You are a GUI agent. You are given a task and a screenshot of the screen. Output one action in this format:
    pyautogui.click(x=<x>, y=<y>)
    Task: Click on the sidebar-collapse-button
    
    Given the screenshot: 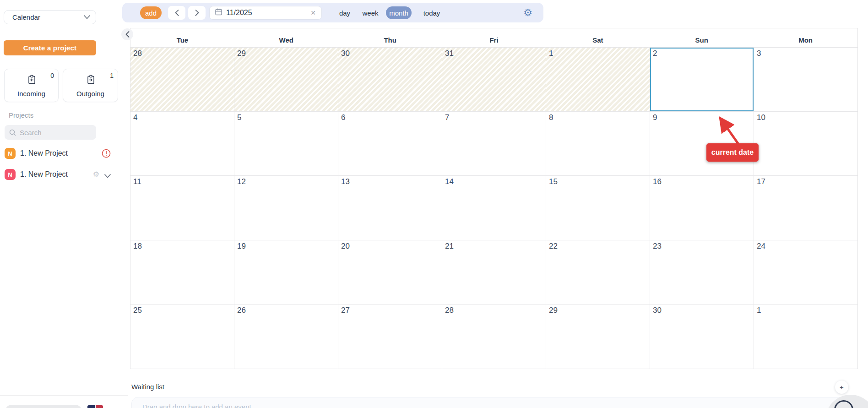 What is the action you would take?
    pyautogui.click(x=127, y=34)
    